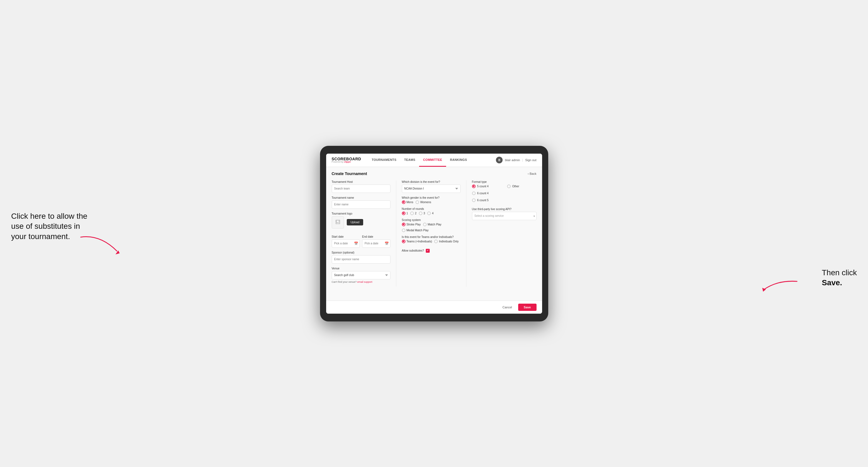 The image size is (868, 467). I want to click on format-6count4: 6 count 4, so click(487, 193).